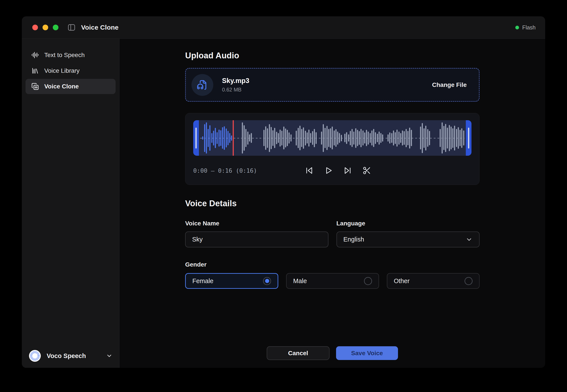  What do you see at coordinates (332, 138) in the screenshot?
I see `waveform` at bounding box center [332, 138].